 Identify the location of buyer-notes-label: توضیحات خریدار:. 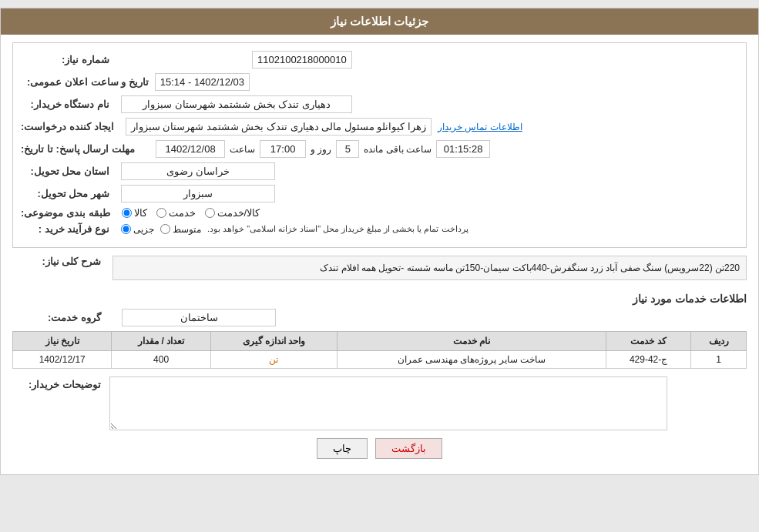
(59, 383).